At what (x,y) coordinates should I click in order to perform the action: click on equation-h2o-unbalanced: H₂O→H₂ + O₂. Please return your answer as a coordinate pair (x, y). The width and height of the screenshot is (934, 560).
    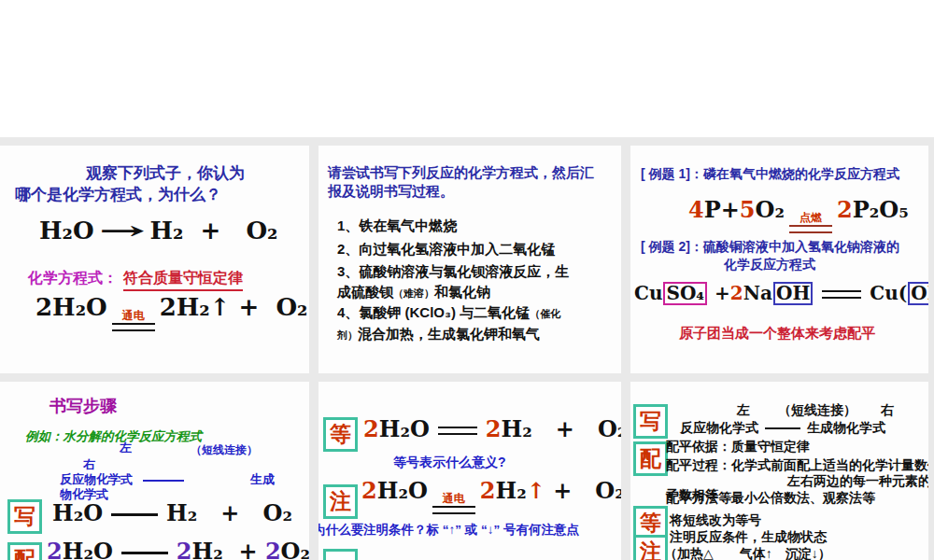
    Looking at the image, I should click on (159, 231).